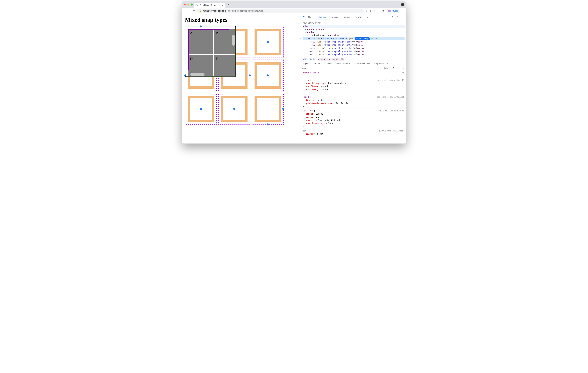 The image size is (588, 373). I want to click on style-rule: user agent stylesheetdiv {display: block…, so click(354, 134).